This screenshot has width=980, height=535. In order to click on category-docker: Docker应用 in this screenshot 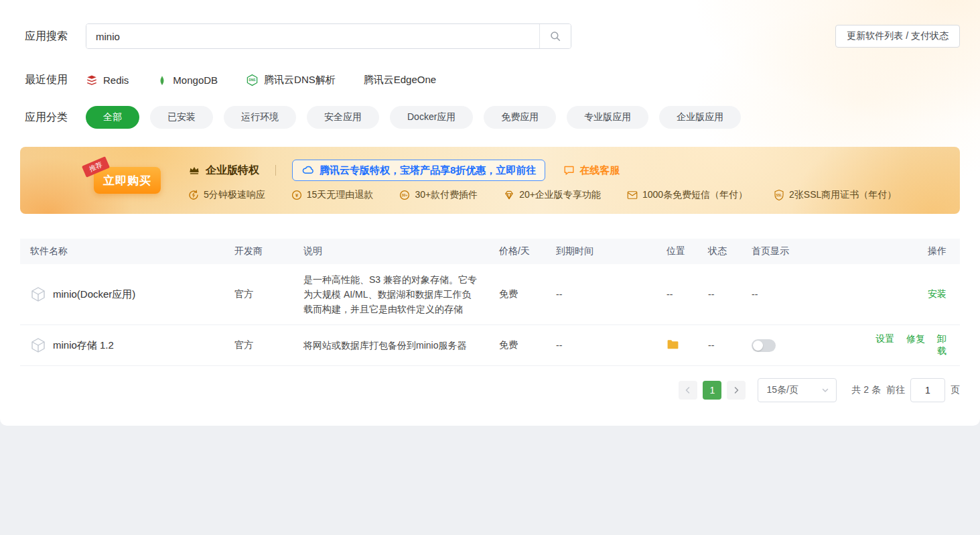, I will do `click(431, 117)`.